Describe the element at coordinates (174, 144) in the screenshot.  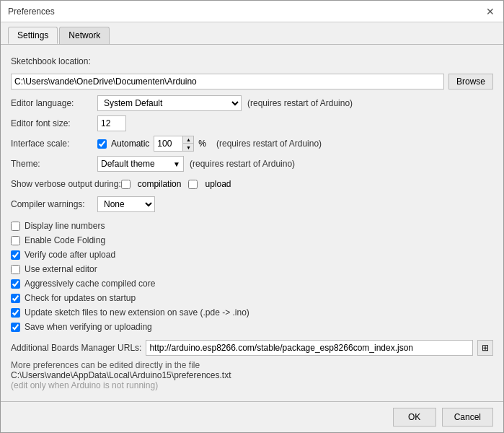
I see `scale-input-wrap: ▲ ▼` at that location.